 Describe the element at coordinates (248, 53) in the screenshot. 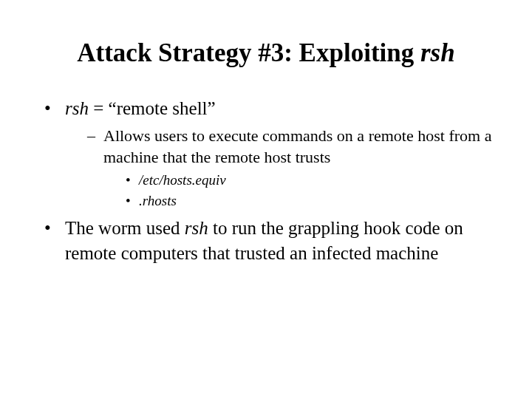

I see `title-text: Attack Strategy #3: Exploiting` at that location.